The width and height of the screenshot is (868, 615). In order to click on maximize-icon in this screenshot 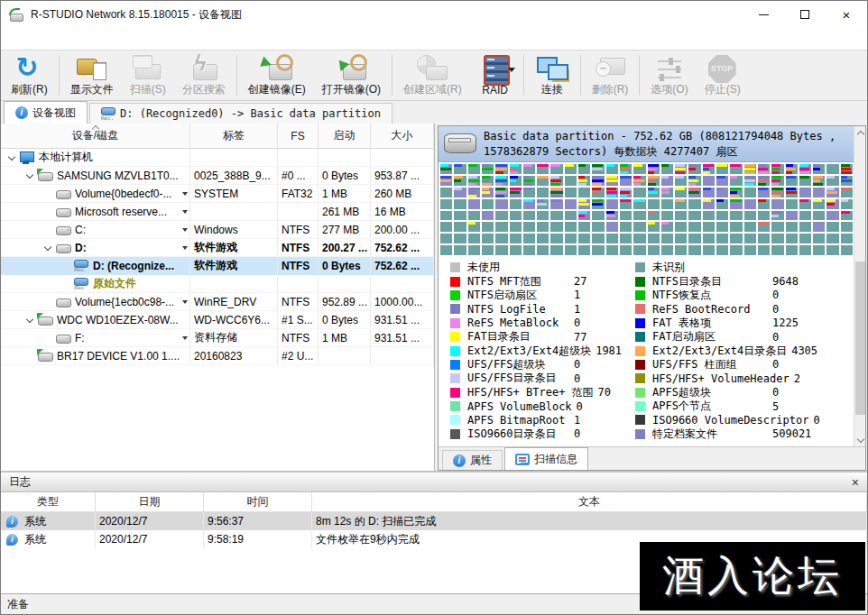, I will do `click(805, 14)`.